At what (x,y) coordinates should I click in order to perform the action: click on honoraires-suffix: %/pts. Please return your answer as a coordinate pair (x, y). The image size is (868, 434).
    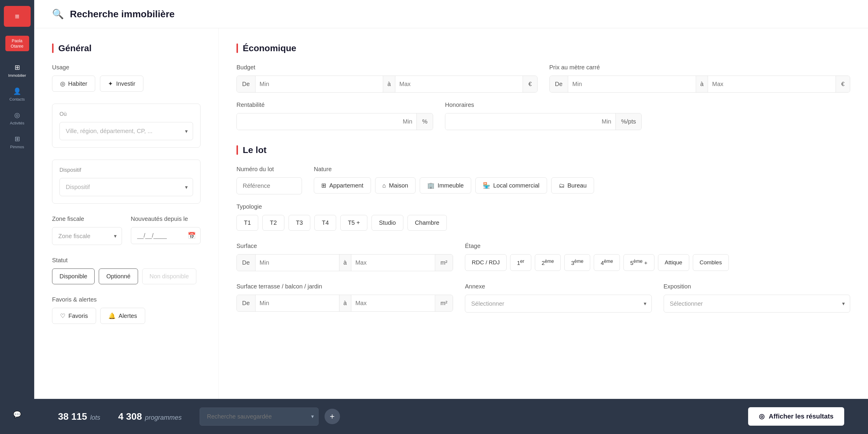
    Looking at the image, I should click on (628, 121).